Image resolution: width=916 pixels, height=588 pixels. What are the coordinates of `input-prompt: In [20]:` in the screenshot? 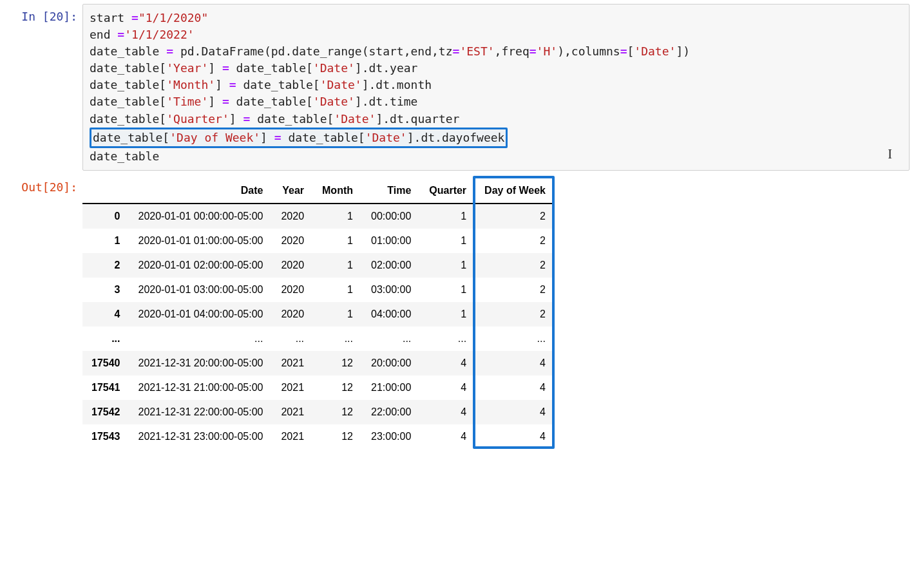 It's located at (44, 14).